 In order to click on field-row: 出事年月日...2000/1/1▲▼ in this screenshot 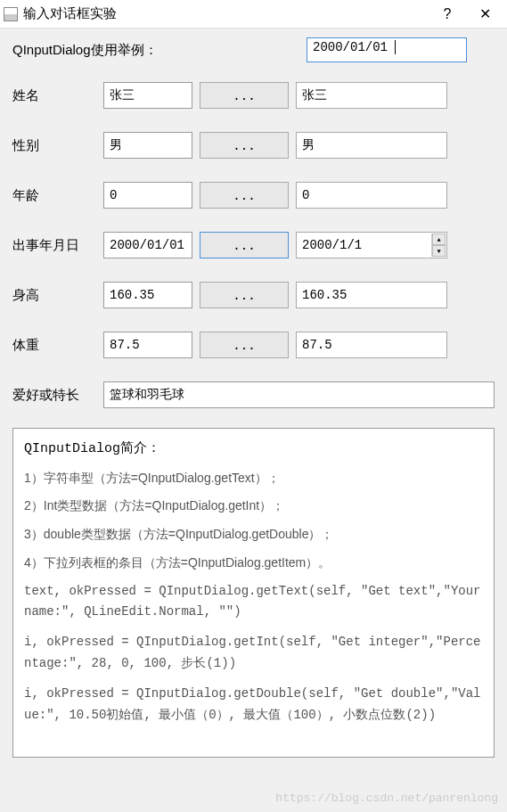, I will do `click(253, 245)`.